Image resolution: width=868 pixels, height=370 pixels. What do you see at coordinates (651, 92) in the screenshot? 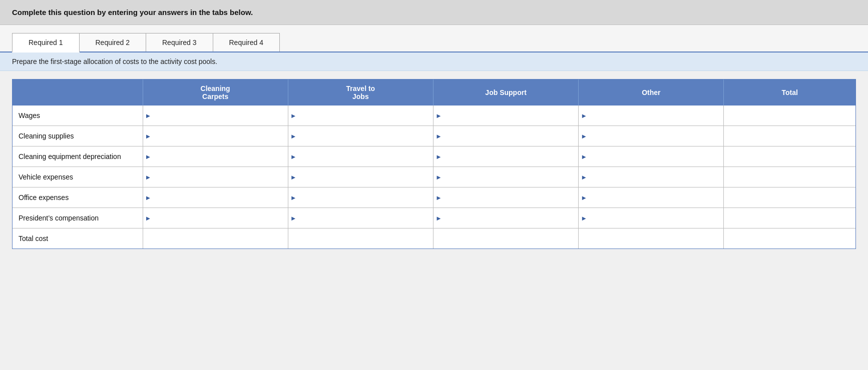
I see `col-header-other: Other` at bounding box center [651, 92].